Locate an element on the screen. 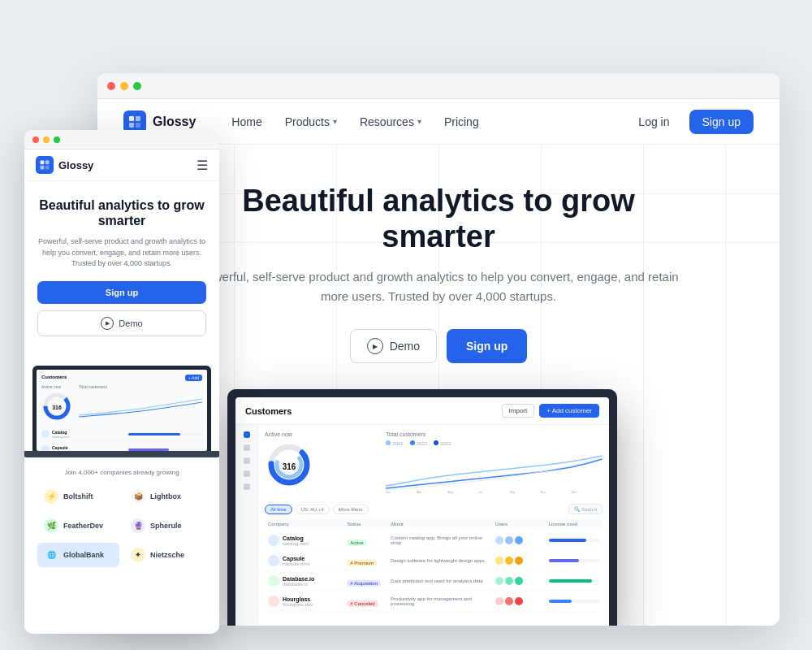 Image resolution: width=812 pixels, height=650 pixels. hero-signup-button: Sign up is located at coordinates (487, 346).